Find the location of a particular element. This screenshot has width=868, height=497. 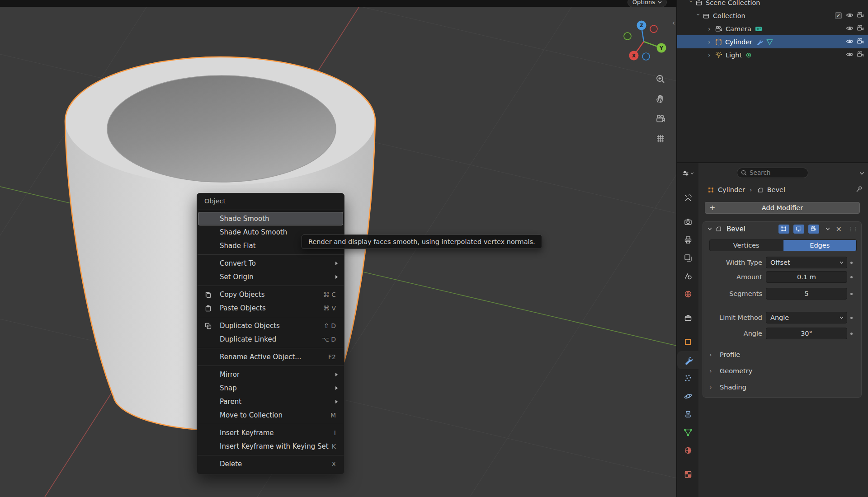

toggle-grid-icon is located at coordinates (660, 138).